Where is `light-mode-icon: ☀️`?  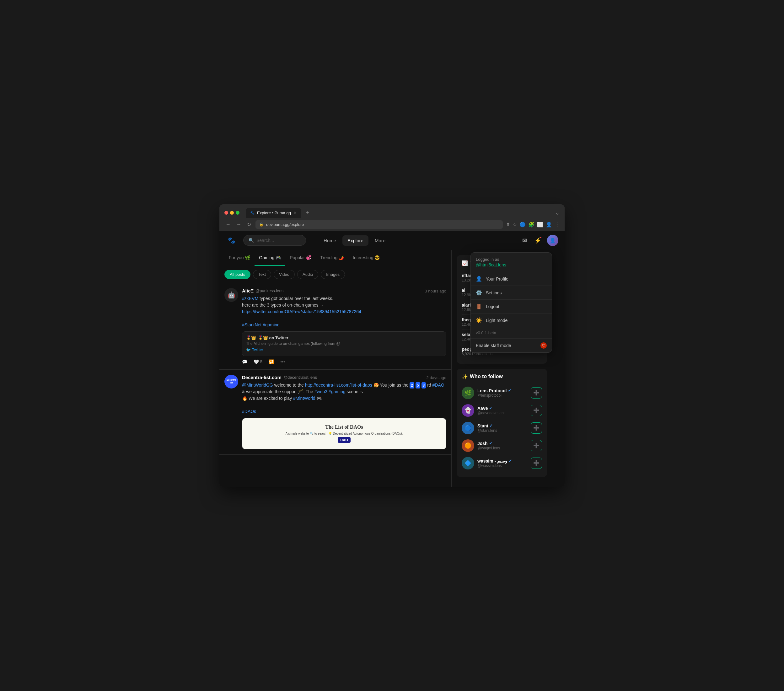
light-mode-icon: ☀️ is located at coordinates (479, 320).